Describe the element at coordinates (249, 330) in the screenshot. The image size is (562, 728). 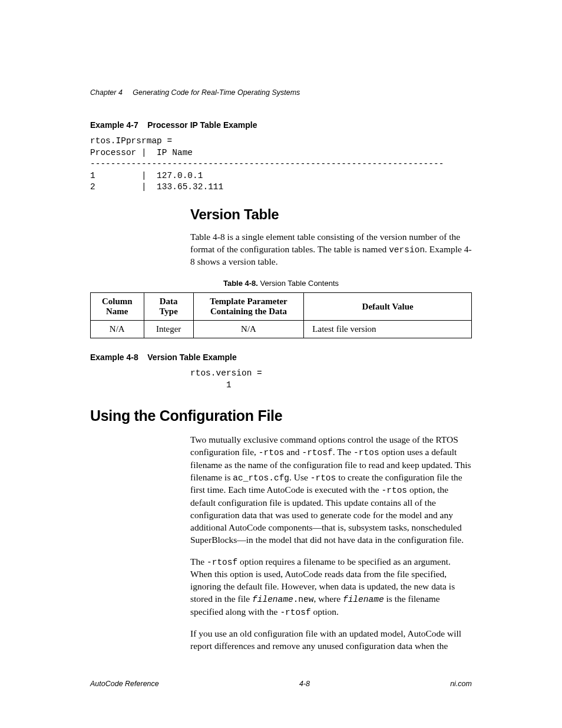
I see `cell-template-param: N/A` at that location.